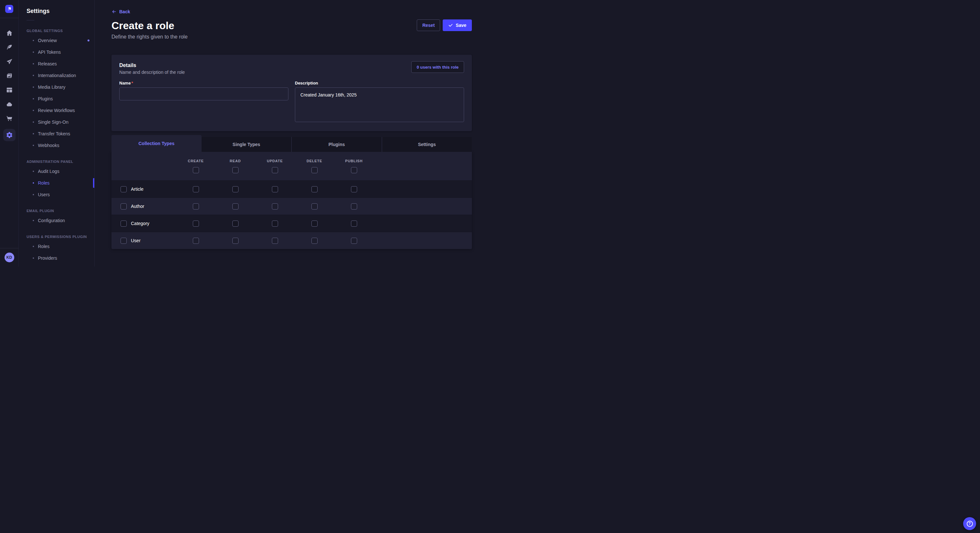  Describe the element at coordinates (291, 214) in the screenshot. I see `perm-rows: ArticleAuthorCategoryUser` at that location.